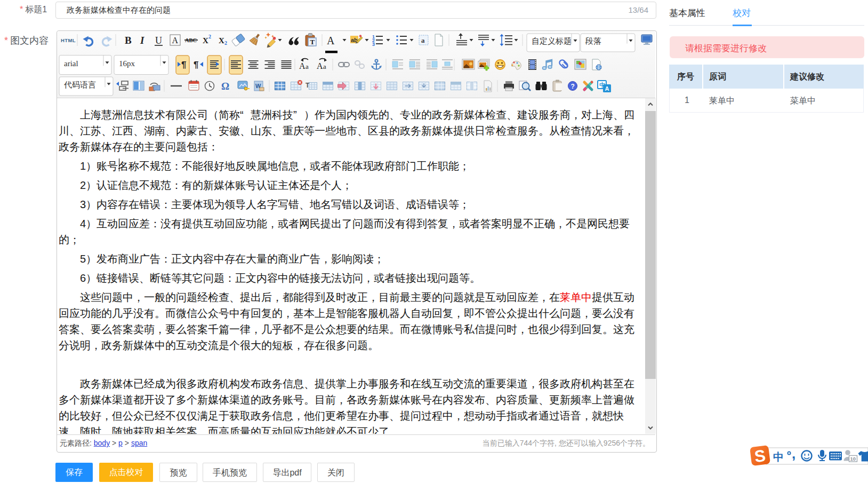 Image resolution: width=868 pixels, height=483 pixels. What do you see at coordinates (593, 41) in the screenshot?
I see `svg-text: 段落` at bounding box center [593, 41].